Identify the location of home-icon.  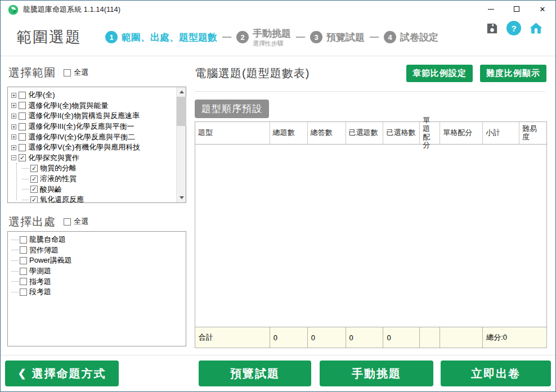
(536, 28).